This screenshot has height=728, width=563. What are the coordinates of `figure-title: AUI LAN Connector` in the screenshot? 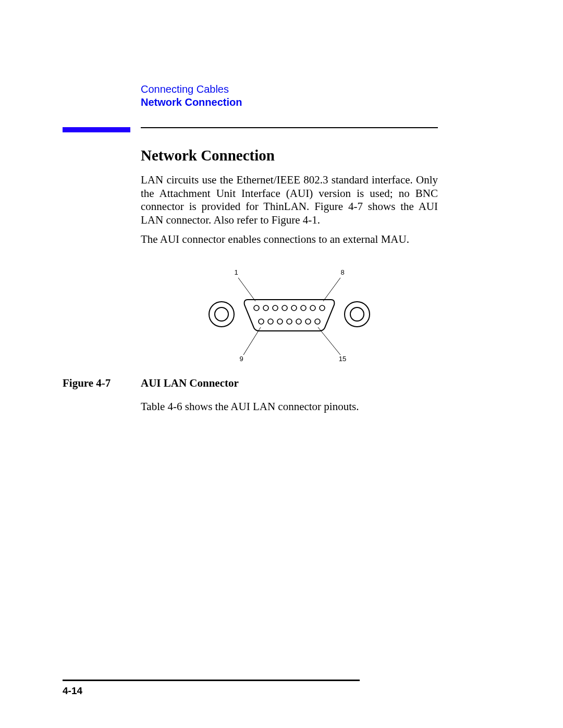 It's located at (190, 384).